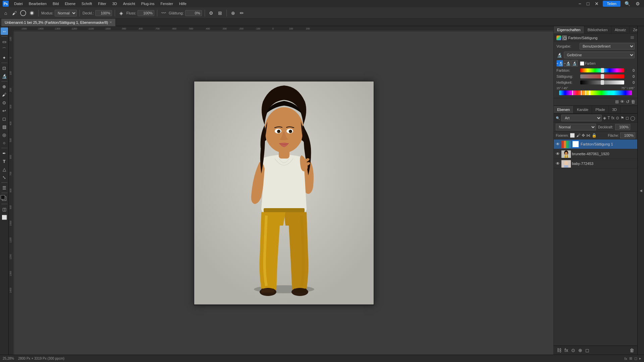  I want to click on link-layers-icon: ⛓, so click(559, 350).